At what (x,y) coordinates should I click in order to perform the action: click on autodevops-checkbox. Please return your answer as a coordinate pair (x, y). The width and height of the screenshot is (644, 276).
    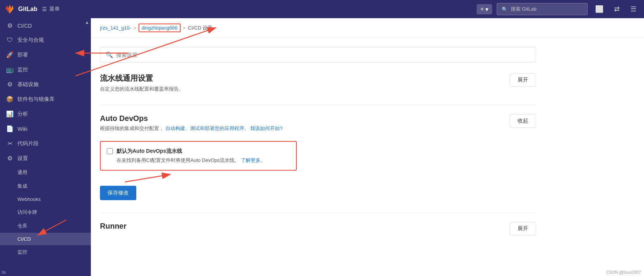
    Looking at the image, I should click on (110, 151).